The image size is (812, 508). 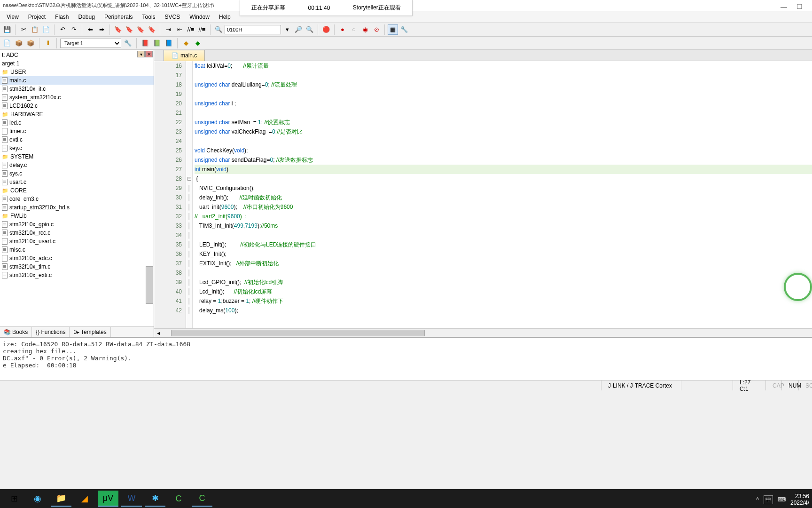 What do you see at coordinates (77, 267) in the screenshot?
I see `tree-file: stm32f10x_tim.c` at bounding box center [77, 267].